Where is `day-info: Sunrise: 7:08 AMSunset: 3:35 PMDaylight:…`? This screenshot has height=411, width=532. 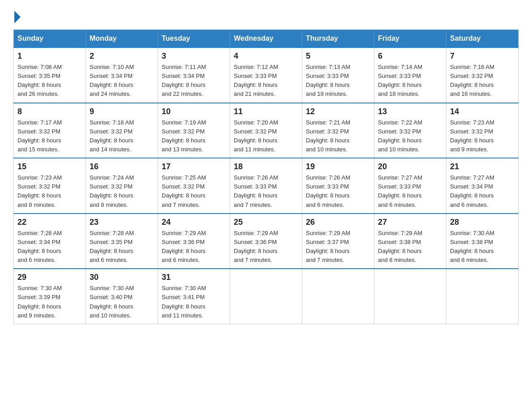
day-info: Sunrise: 7:08 AMSunset: 3:35 PMDaylight:… is located at coordinates (50, 81).